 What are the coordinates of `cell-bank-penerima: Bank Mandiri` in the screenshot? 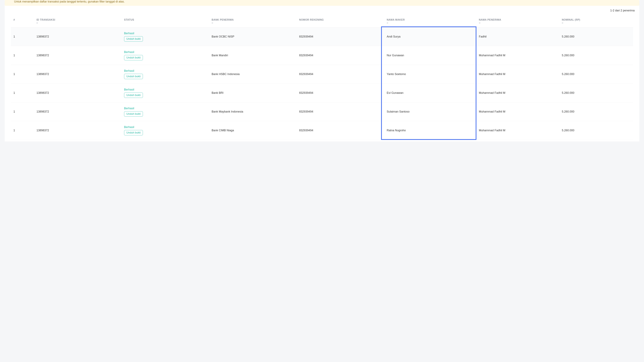 It's located at (253, 56).